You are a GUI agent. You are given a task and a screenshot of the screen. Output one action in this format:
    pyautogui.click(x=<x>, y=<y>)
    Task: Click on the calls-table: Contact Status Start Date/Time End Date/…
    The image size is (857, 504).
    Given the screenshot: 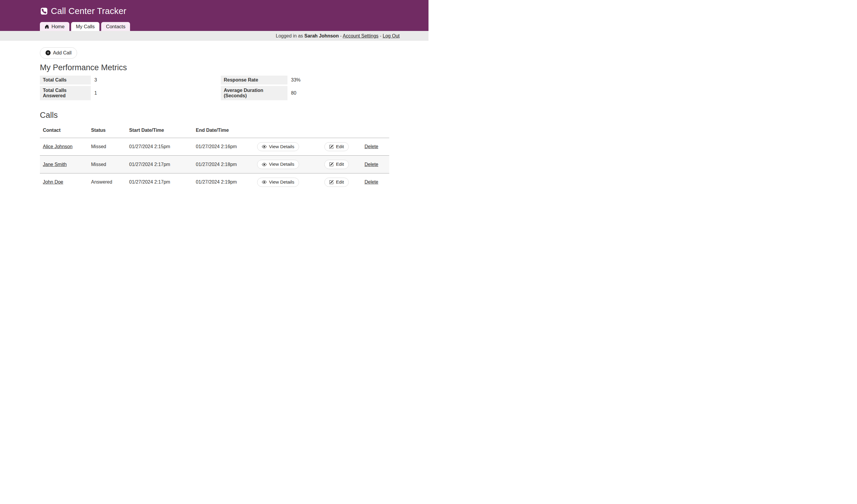 What is the action you would take?
    pyautogui.click(x=214, y=156)
    